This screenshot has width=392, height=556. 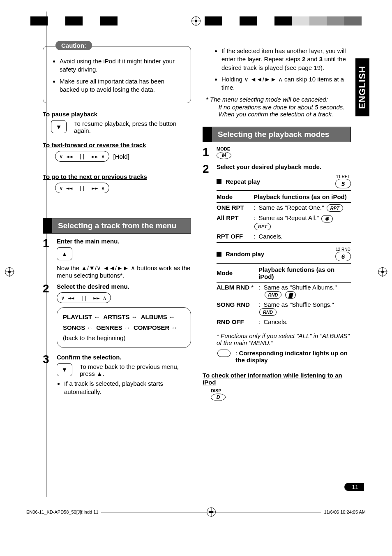 I want to click on registration-mark-bottom, so click(x=211, y=512).